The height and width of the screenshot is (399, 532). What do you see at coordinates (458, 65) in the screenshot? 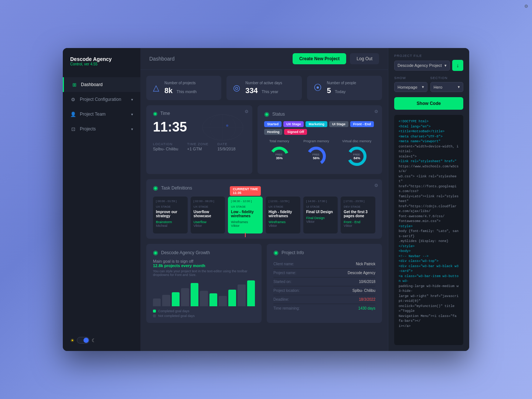
I see `download-button: ↓` at bounding box center [458, 65].